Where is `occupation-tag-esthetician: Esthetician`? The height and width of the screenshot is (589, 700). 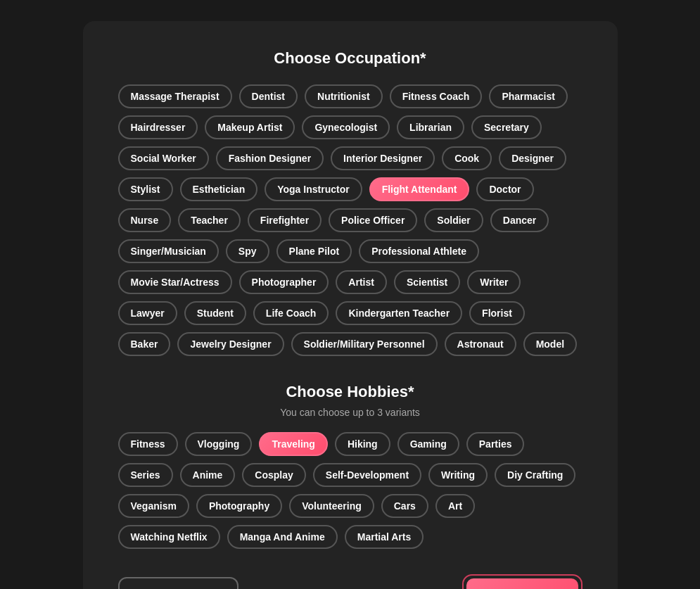 occupation-tag-esthetician: Esthetician is located at coordinates (219, 189).